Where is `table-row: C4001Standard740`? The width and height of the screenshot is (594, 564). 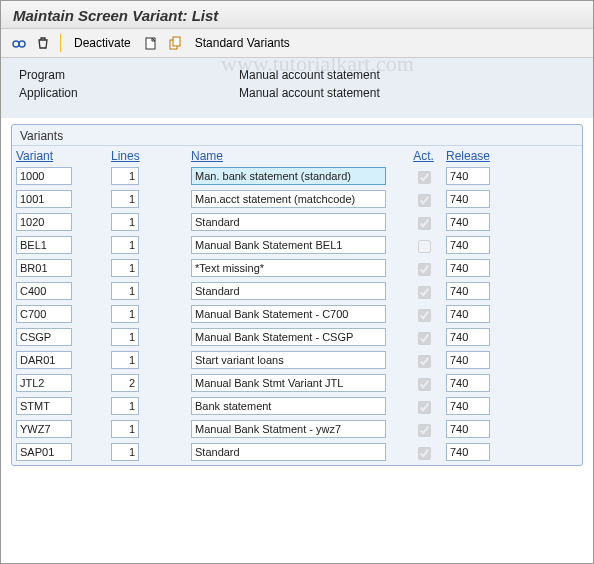
table-row: C4001Standard740 is located at coordinates (297, 292).